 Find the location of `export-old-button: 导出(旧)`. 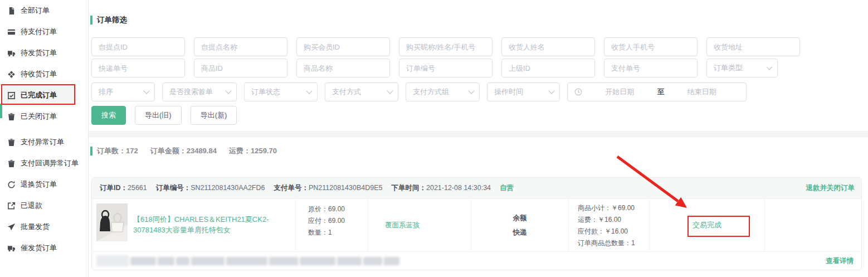

export-old-button: 导出(旧) is located at coordinates (158, 115).